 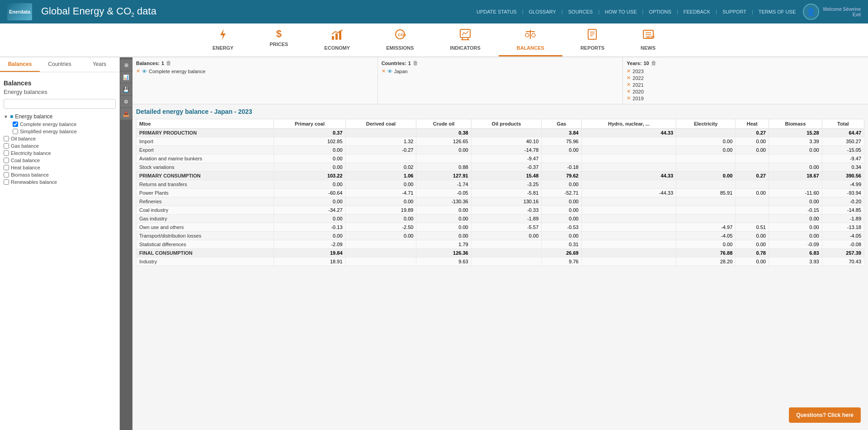 I want to click on checkbox-renewables, so click(x=6, y=182).